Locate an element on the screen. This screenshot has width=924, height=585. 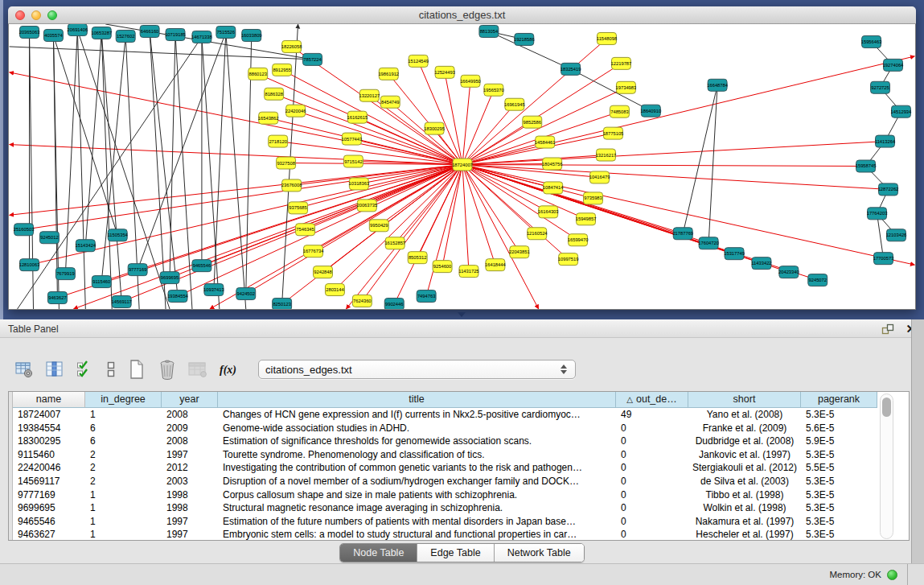
graph-node: 17604720 is located at coordinates (708, 243).